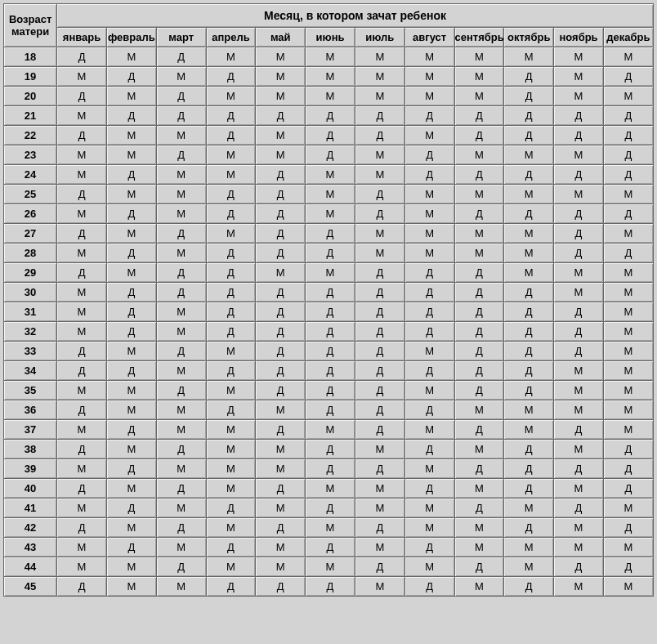 The image size is (657, 644). I want to click on age-value: 27, so click(30, 234).